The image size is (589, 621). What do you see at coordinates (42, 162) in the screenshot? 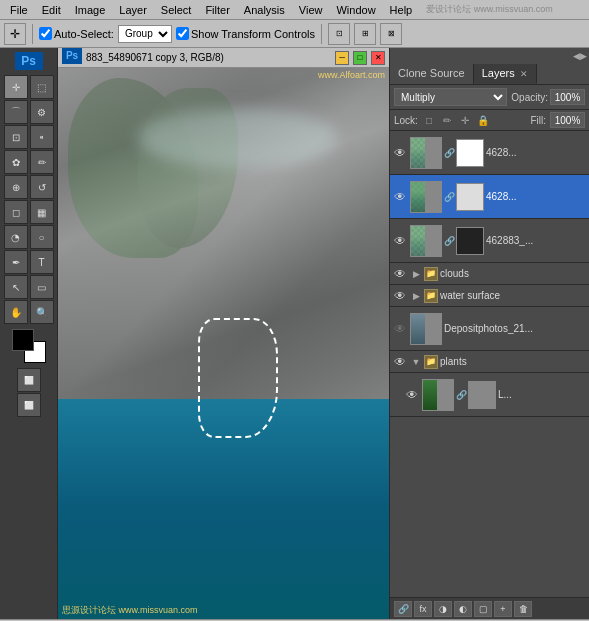
I see `brush-tool: ✏` at bounding box center [42, 162].